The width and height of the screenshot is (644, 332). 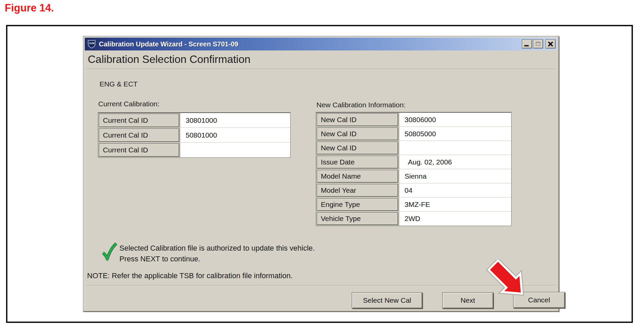 What do you see at coordinates (455, 190) in the screenshot?
I see `row-value-cell: 04` at bounding box center [455, 190].